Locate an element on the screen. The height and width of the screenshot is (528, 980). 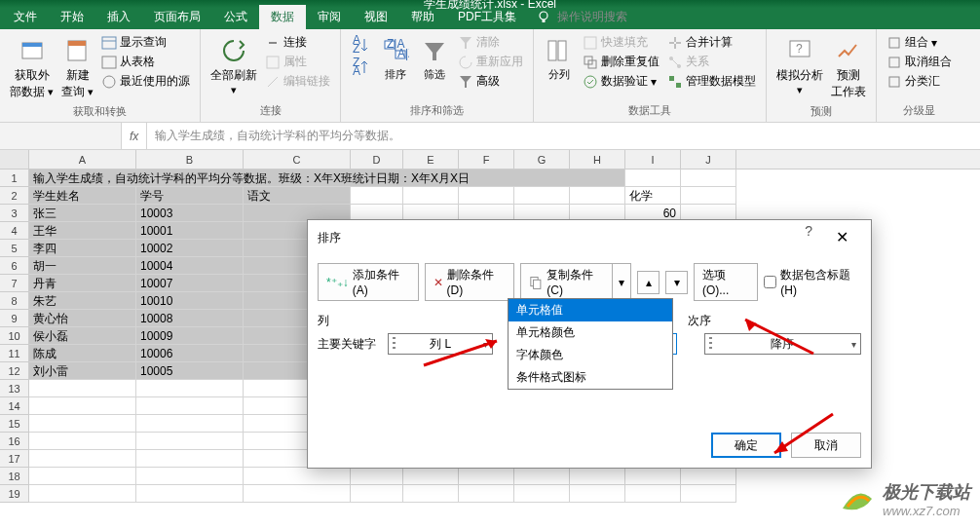
order-dropdown: 降序▾ is located at coordinates (783, 344).